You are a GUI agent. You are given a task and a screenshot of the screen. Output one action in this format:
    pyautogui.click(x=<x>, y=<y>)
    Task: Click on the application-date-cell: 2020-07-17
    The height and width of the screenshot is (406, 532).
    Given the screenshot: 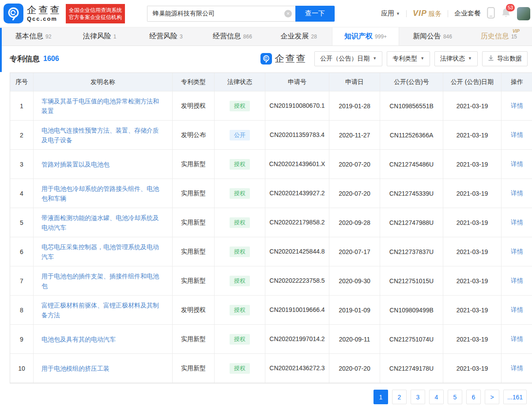 What is the action you would take?
    pyautogui.click(x=355, y=252)
    